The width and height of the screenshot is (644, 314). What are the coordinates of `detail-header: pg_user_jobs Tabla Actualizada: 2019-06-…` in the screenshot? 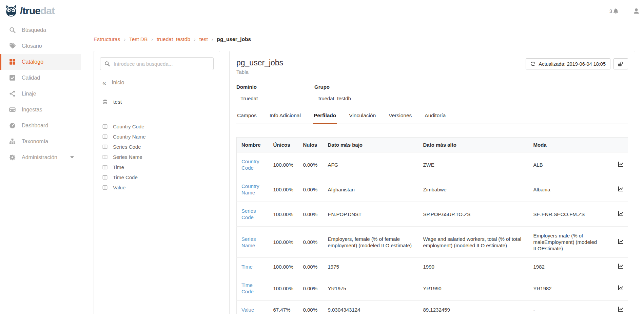 It's located at (432, 66).